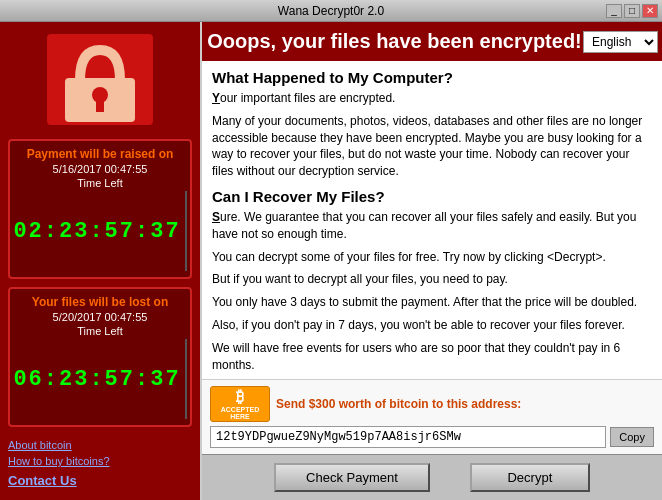  What do you see at coordinates (432, 437) in the screenshot?
I see `address-row: Copy` at bounding box center [432, 437].